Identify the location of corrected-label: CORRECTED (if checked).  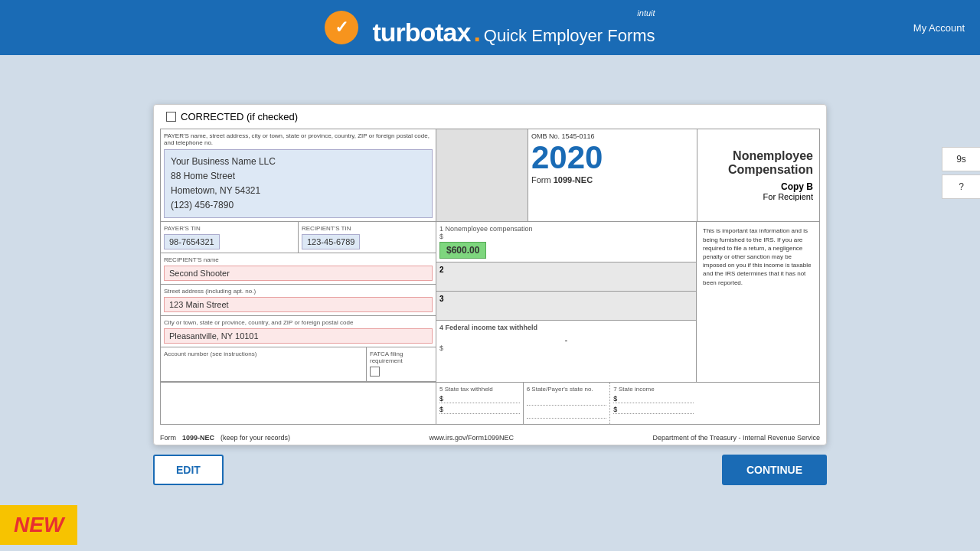
(239, 116).